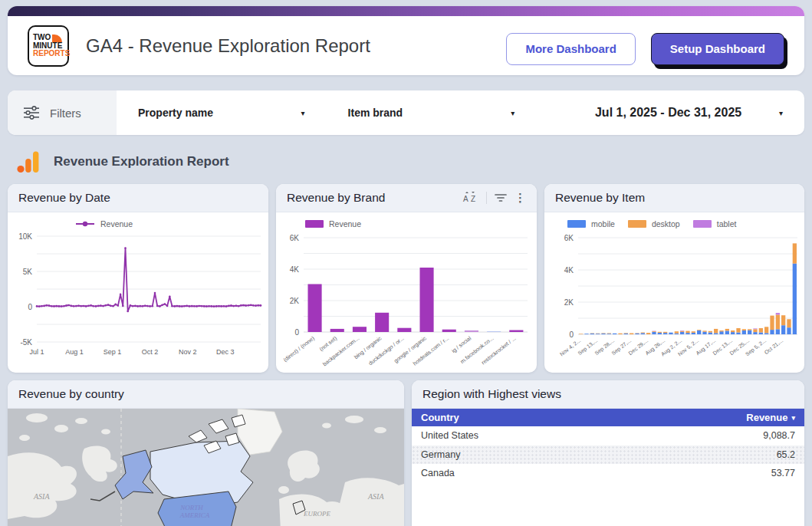 This screenshot has width=812, height=526. Describe the element at coordinates (608, 455) in the screenshot. I see `table-row: Germany 65.2` at that location.